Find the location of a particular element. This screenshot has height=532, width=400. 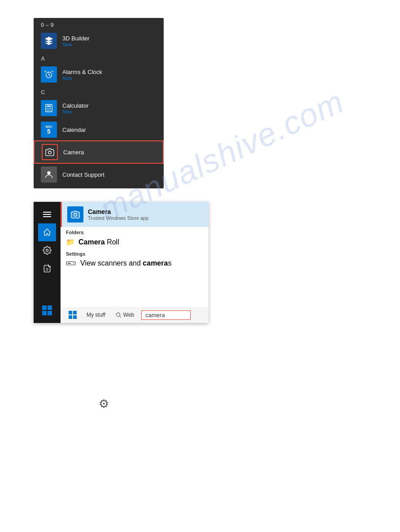

bottom-gear-icon: ⚙ is located at coordinates (104, 404).